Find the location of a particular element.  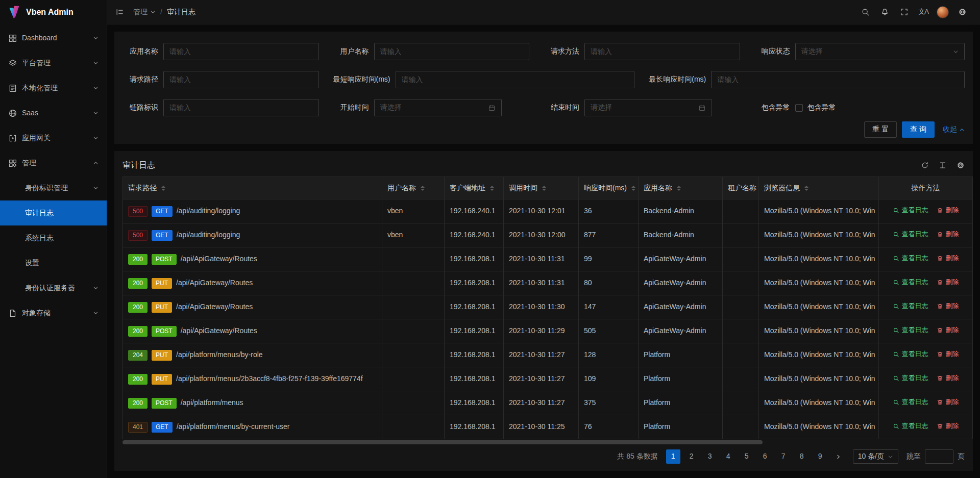

sidebar-subitem-1: 审计日志 is located at coordinates (53, 213).